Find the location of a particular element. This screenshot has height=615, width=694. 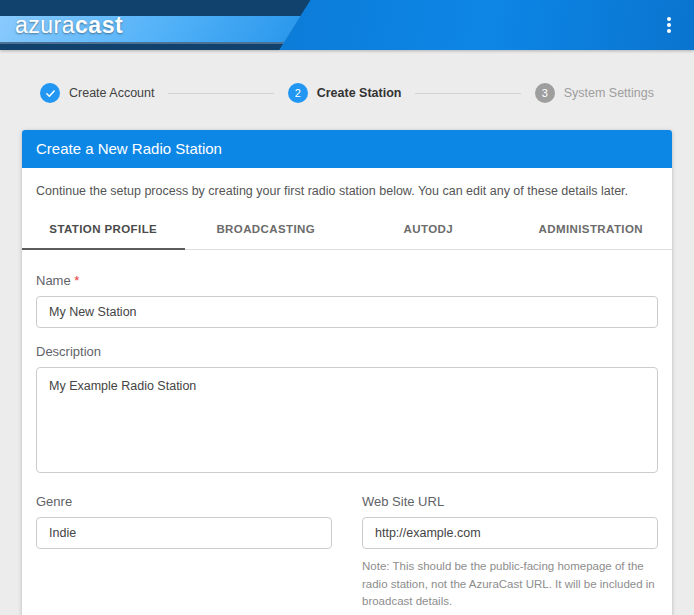

step-label: Create Station is located at coordinates (360, 93).